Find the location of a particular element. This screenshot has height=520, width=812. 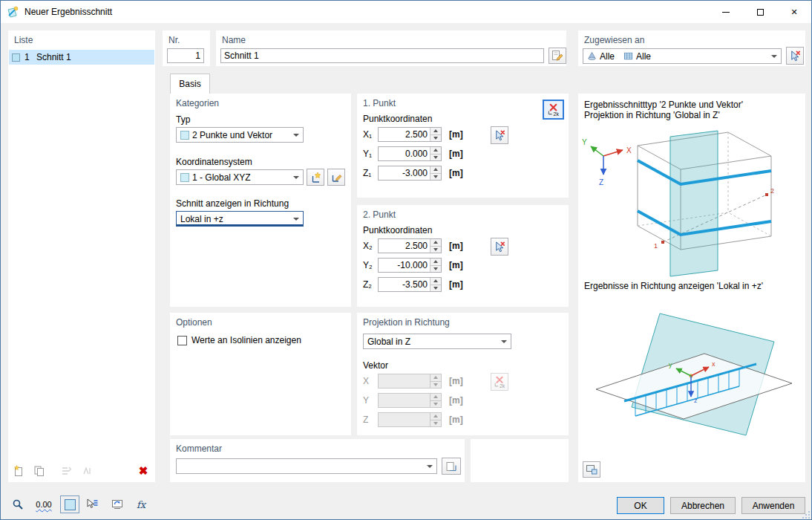

vektor-x-spinner is located at coordinates (435, 381).